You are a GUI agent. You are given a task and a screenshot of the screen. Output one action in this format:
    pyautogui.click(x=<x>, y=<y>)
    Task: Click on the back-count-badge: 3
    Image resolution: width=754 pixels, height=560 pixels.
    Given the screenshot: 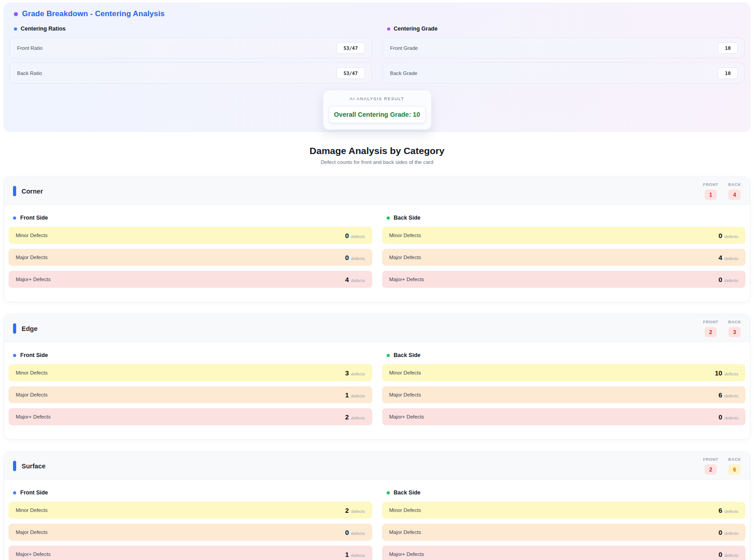 What is the action you would take?
    pyautogui.click(x=735, y=332)
    